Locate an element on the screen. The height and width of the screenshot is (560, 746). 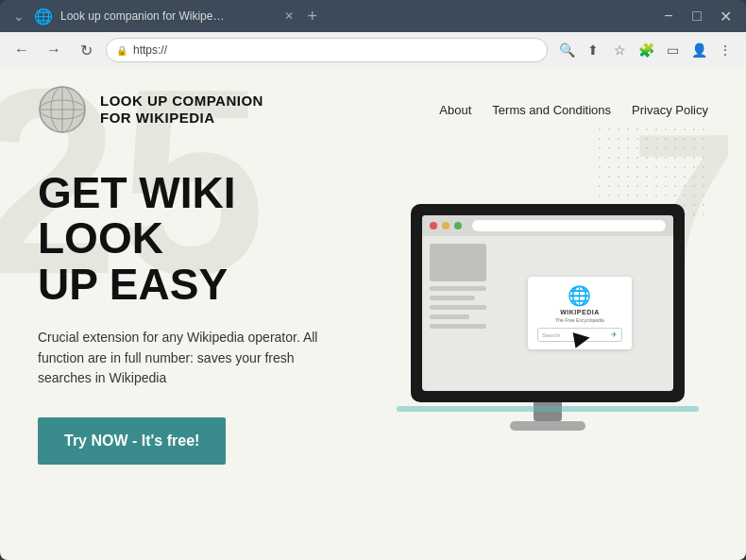
nav-privacy: Privacy Policy is located at coordinates (670, 110).